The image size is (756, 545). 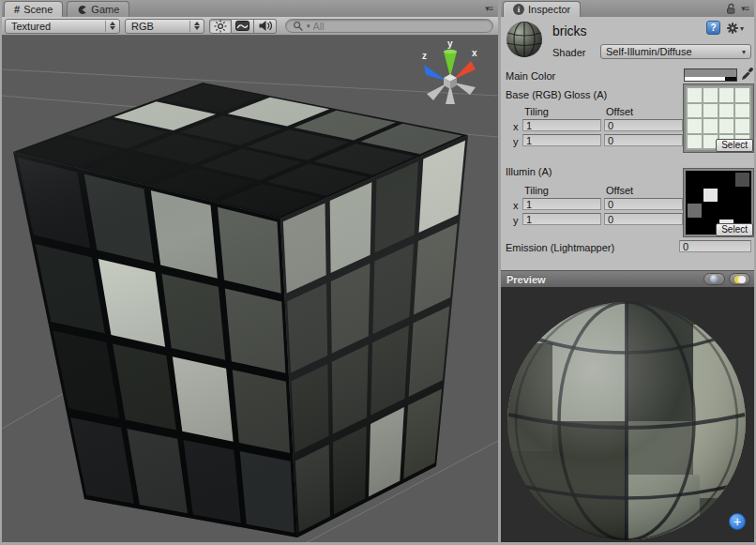 What do you see at coordinates (475, 53) in the screenshot?
I see `gizmo-x-label: x` at bounding box center [475, 53].